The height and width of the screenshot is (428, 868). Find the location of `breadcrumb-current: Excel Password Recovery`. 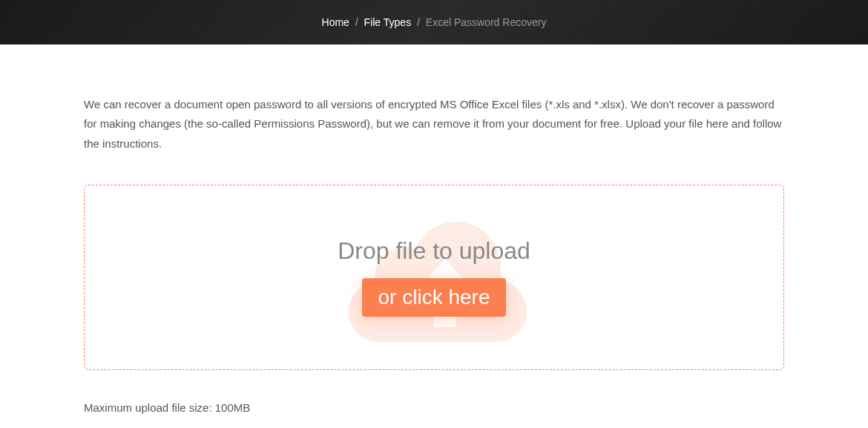

breadcrumb-current: Excel Password Recovery is located at coordinates (487, 22).